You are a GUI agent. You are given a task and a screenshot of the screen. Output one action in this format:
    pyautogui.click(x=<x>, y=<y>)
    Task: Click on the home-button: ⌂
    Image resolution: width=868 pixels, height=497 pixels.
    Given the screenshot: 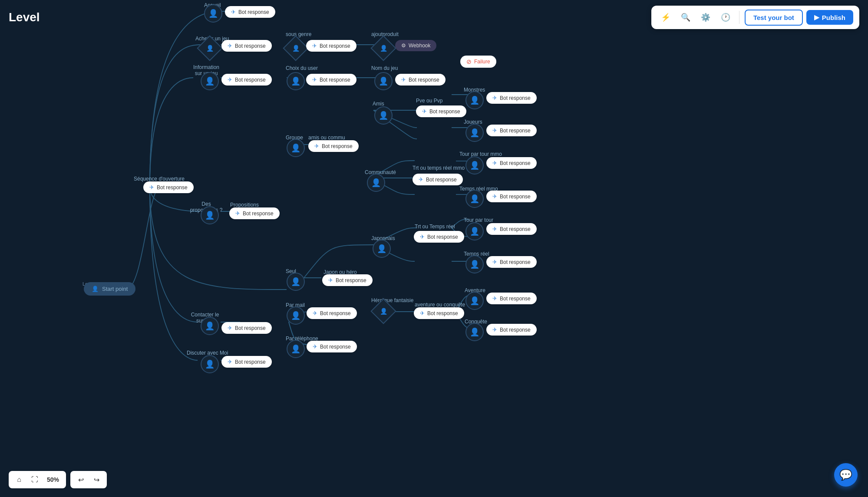 What is the action you would take?
    pyautogui.click(x=19, y=480)
    